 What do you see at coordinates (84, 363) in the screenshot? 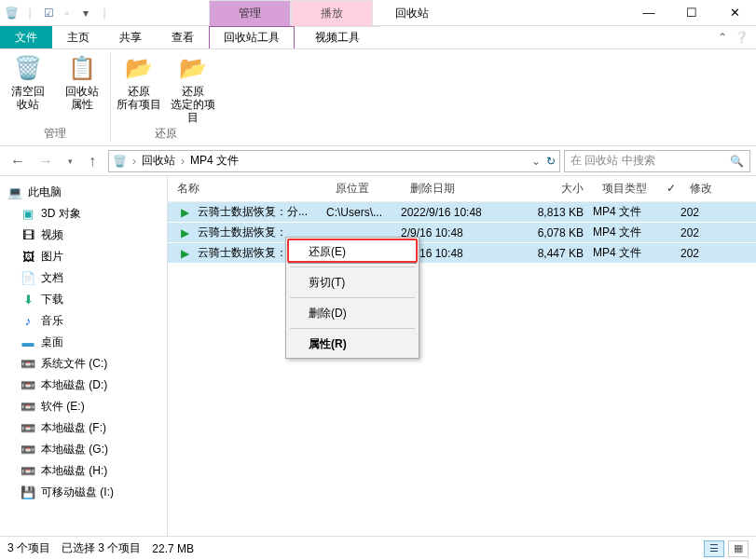
I see `nav-item-drive-c: 📼系统文件 (C:)` at bounding box center [84, 363].